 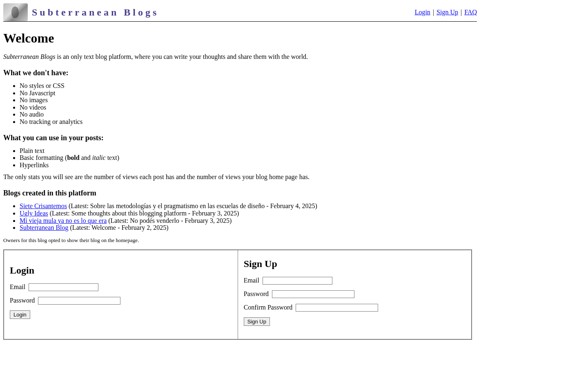 What do you see at coordinates (16, 12) in the screenshot?
I see `site-logo-icon` at bounding box center [16, 12].